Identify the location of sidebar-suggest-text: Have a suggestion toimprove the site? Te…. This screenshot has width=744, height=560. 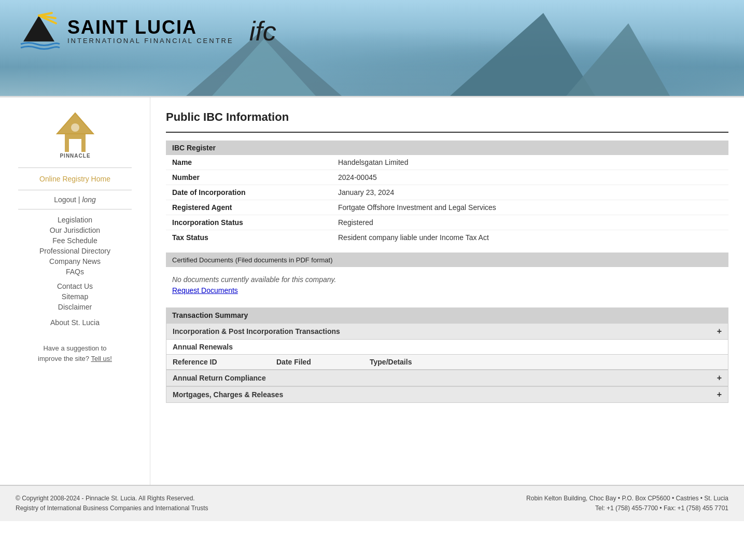
(75, 354).